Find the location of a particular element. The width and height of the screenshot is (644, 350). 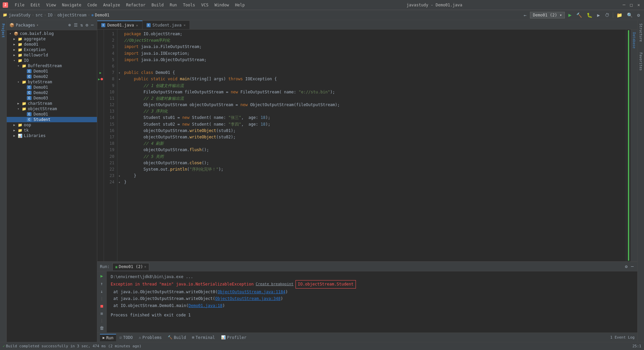

build-btn: 🔨 is located at coordinates (579, 15).